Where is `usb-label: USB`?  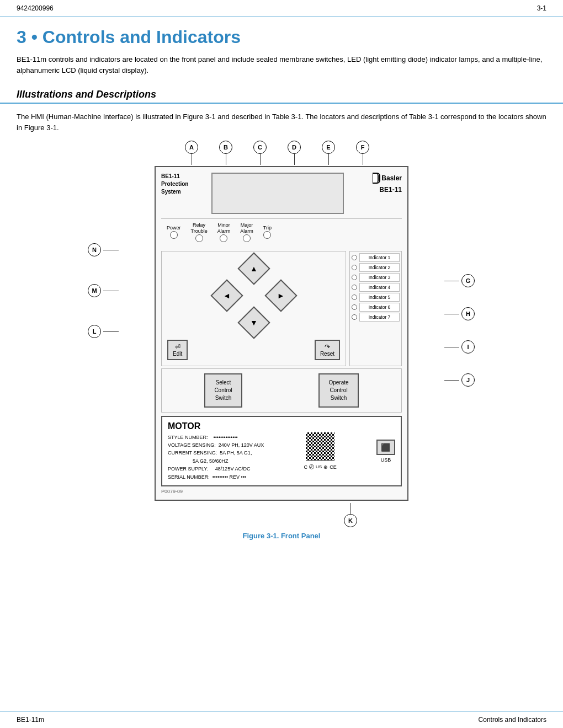
usb-label: USB is located at coordinates (386, 460).